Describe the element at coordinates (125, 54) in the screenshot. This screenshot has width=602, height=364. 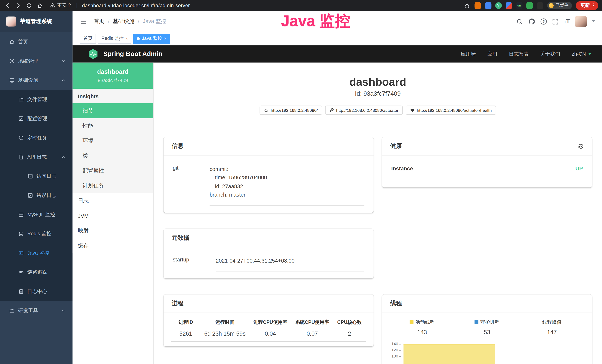
I see `sba-brand: Spring Boot Admin` at that location.